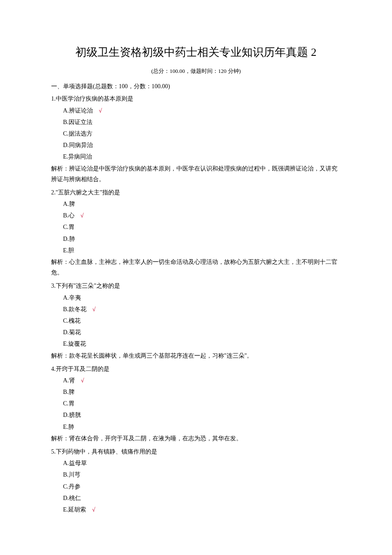 The width and height of the screenshot is (392, 555). Describe the element at coordinates (196, 321) in the screenshot. I see `question-block: 3.下列有"连三朵"之称的是A.辛夷B.款冬花√C.槐花D.菊花E.旋覆花解析：…` at that location.